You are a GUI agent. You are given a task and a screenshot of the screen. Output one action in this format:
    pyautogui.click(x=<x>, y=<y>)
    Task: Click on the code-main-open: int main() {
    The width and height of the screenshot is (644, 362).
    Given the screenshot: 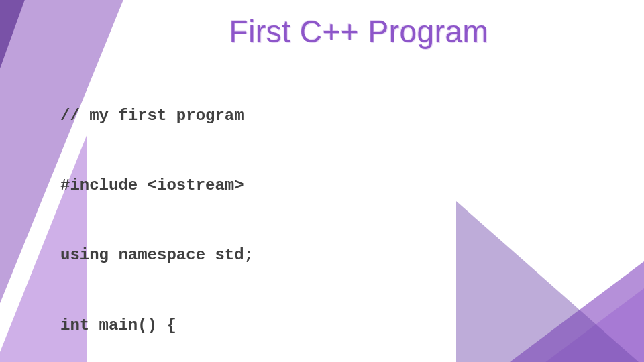 What is the action you would take?
    pyautogui.click(x=332, y=326)
    